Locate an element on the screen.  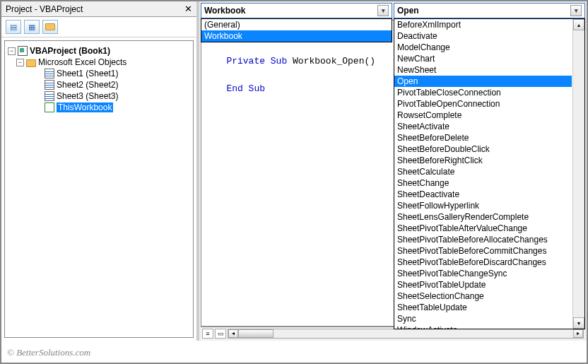
combobox-value: Open is located at coordinates (408, 11).